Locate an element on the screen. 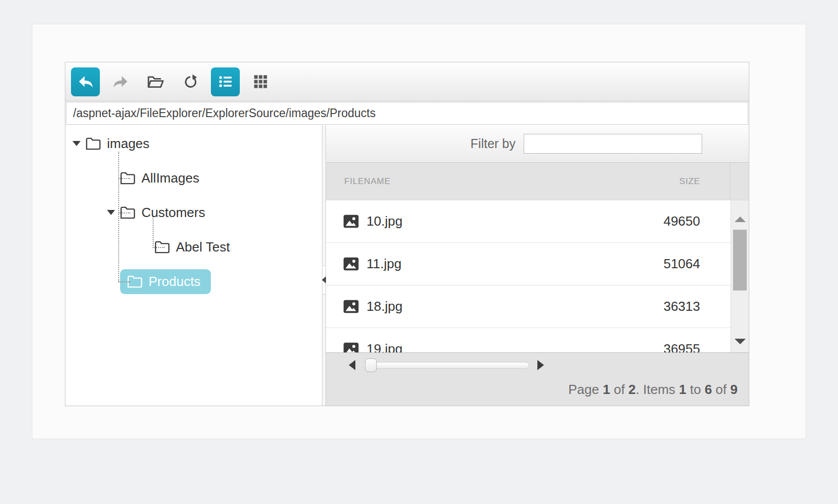 The width and height of the screenshot is (838, 504). pager-number: 9 is located at coordinates (734, 389).